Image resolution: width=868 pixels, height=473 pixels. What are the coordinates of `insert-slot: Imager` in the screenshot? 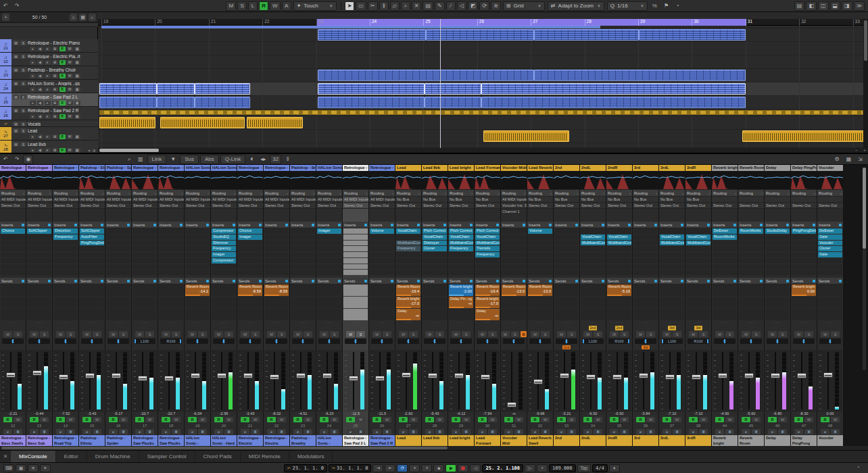 It's located at (224, 255).